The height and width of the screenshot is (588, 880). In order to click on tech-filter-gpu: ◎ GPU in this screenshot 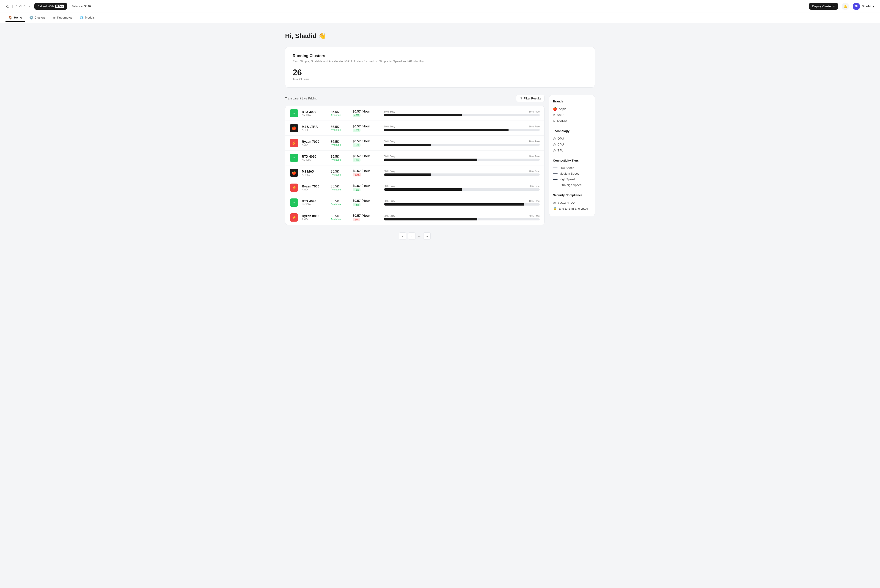, I will do `click(572, 138)`.